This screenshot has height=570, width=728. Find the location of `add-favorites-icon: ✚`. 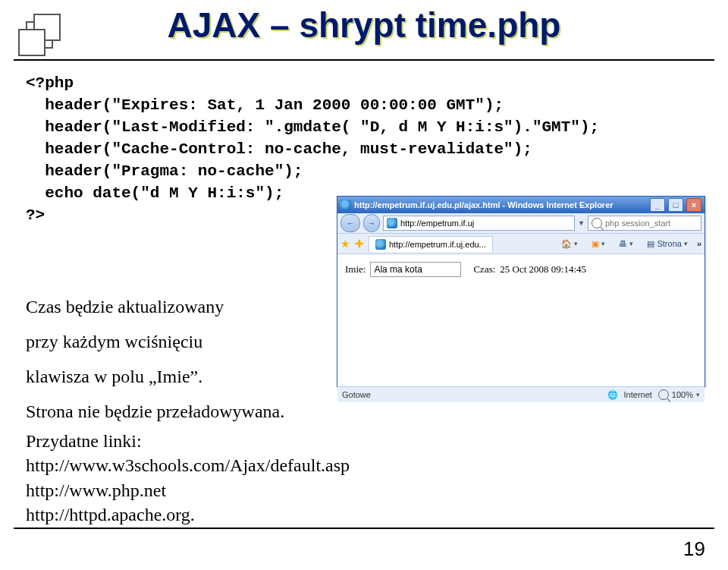

add-favorites-icon: ✚ is located at coordinates (359, 244).